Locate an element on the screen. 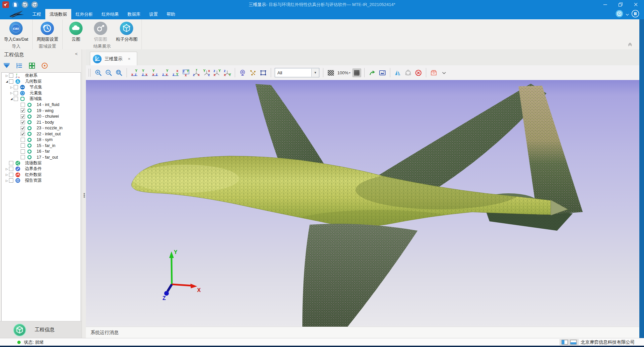  export-arrow-icon is located at coordinates (372, 73).